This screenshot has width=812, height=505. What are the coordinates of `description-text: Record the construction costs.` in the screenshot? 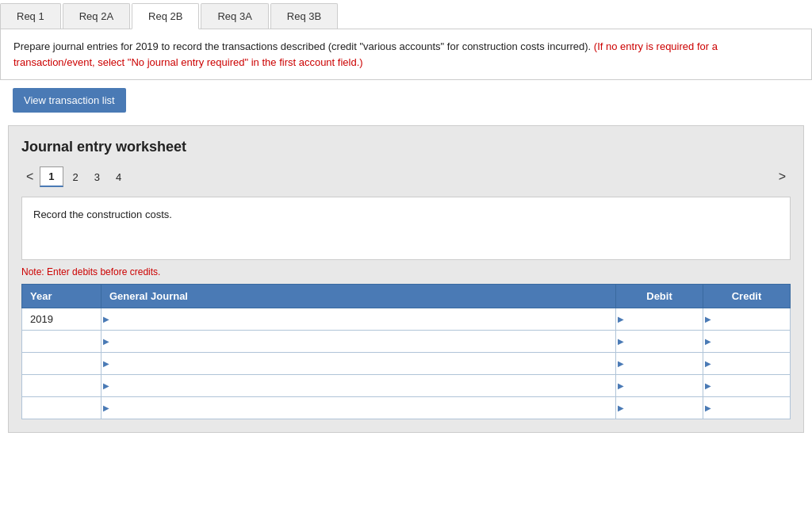 It's located at (103, 214).